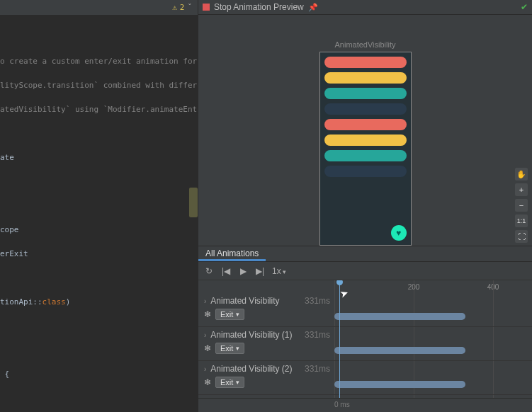 The width and height of the screenshot is (532, 412). I want to click on track-name: Animated Visibility (2), so click(251, 369).